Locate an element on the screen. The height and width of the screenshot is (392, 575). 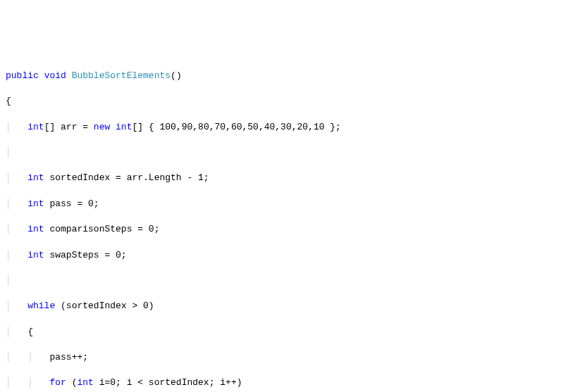
code-line: public void BubbleSortElements() is located at coordinates (288, 76).